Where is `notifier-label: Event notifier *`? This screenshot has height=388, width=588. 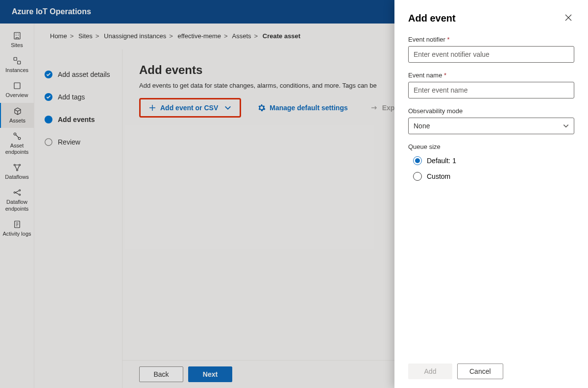
notifier-label: Event notifier * is located at coordinates (491, 39).